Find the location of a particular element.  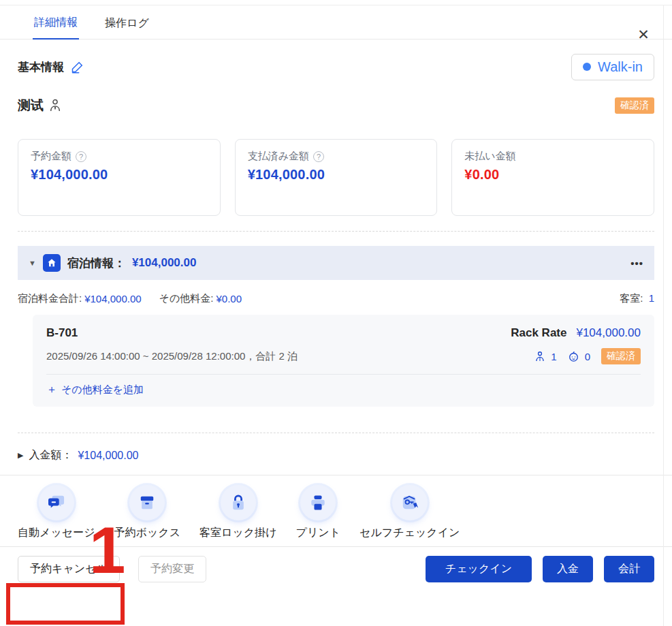

room-total-label: 宿泊料金合計: is located at coordinates (50, 298).